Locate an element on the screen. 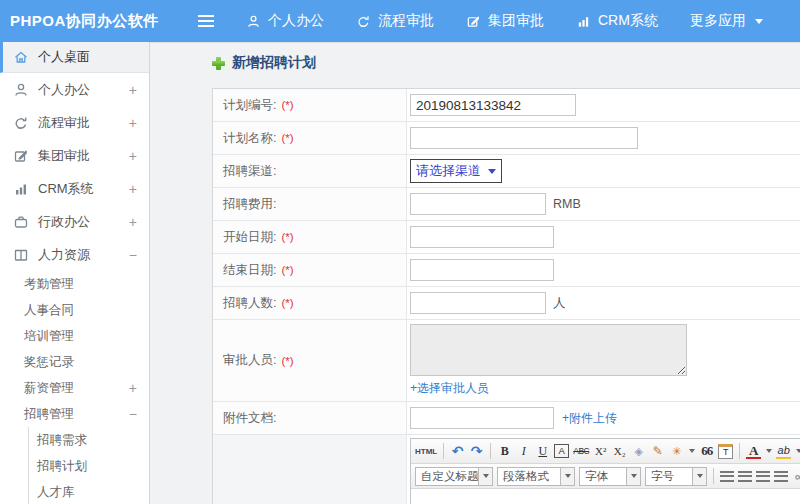  sidebar-item-admin-office: 行政办公 + is located at coordinates (74, 222).